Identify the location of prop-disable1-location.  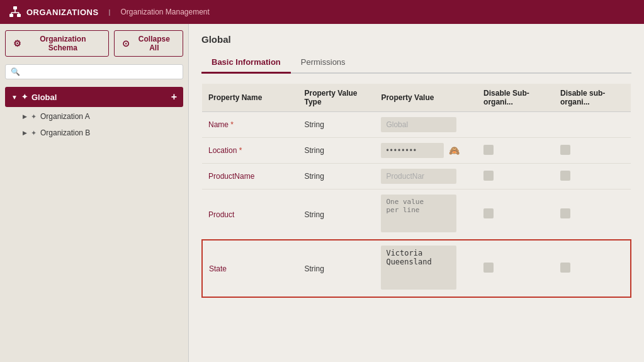
(516, 151).